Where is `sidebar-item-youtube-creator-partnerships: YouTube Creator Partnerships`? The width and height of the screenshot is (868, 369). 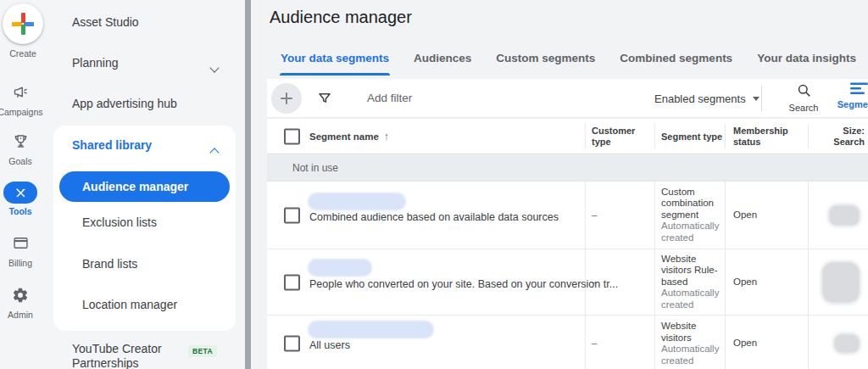 sidebar-item-youtube-creator-partnerships: YouTube Creator Partnerships is located at coordinates (123, 355).